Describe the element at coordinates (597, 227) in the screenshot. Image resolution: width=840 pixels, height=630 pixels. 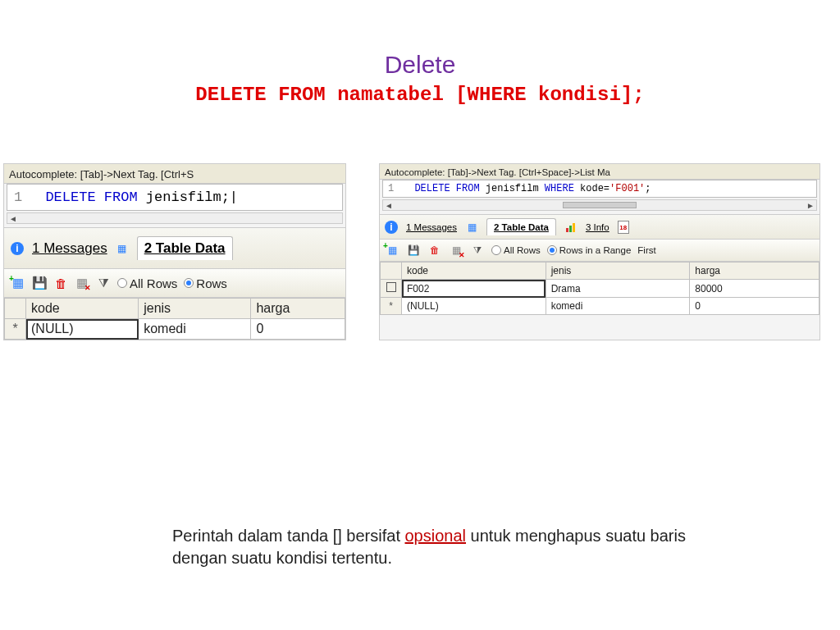
I see `tab-info: 3 Info` at that location.